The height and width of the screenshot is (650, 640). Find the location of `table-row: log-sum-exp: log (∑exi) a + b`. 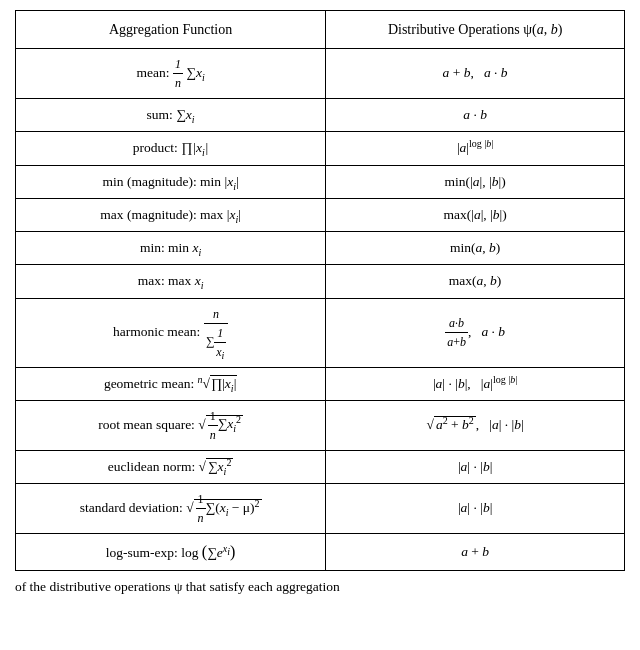

table-row: log-sum-exp: log (∑exi) a + b is located at coordinates (320, 552).